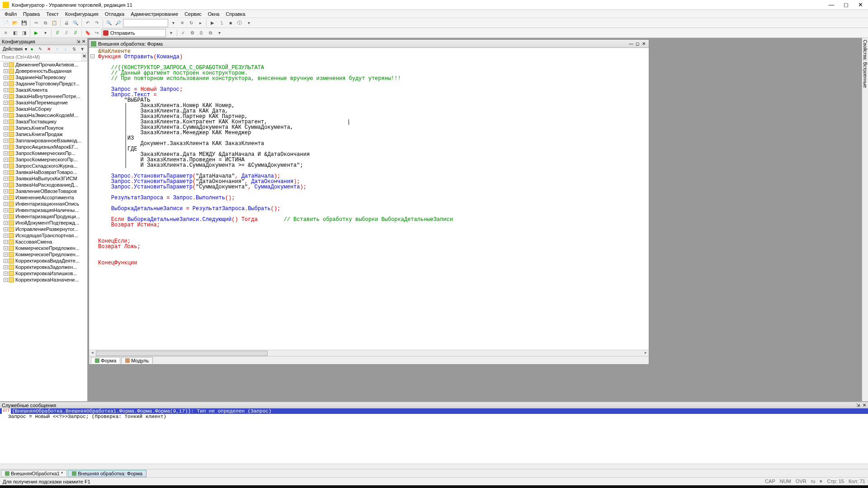  I want to click on paste-button: 📋, so click(54, 23).